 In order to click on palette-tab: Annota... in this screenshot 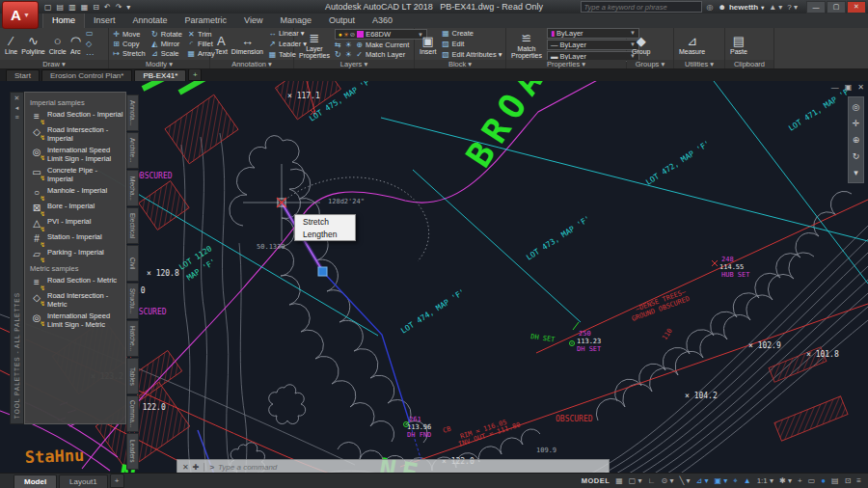, I will do `click(133, 113)`.